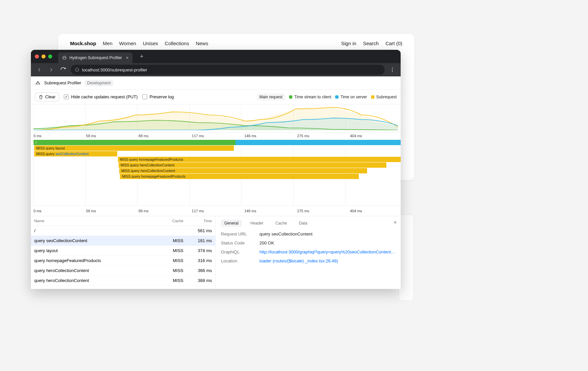 The height and width of the screenshot is (371, 588). Describe the element at coordinates (64, 58) in the screenshot. I see `tab-favicon-icon` at that location.